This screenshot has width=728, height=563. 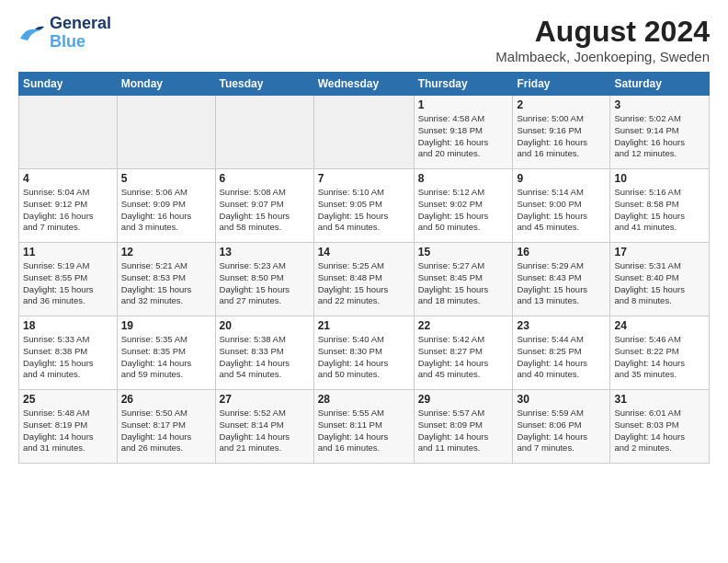 I want to click on day-info: Sunrise: 5:52 AM Sunset: 8:14 PM Dayligh…, so click(x=265, y=431).